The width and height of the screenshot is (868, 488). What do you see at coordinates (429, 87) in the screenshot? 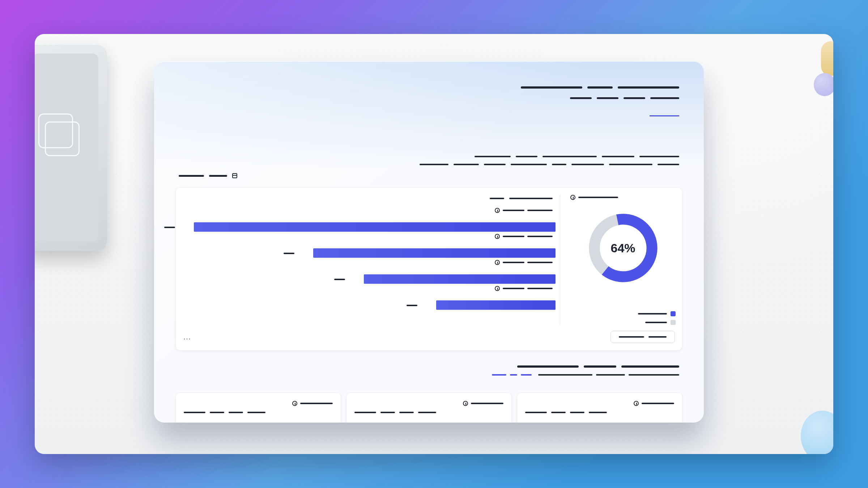
I see `page-title` at bounding box center [429, 87].